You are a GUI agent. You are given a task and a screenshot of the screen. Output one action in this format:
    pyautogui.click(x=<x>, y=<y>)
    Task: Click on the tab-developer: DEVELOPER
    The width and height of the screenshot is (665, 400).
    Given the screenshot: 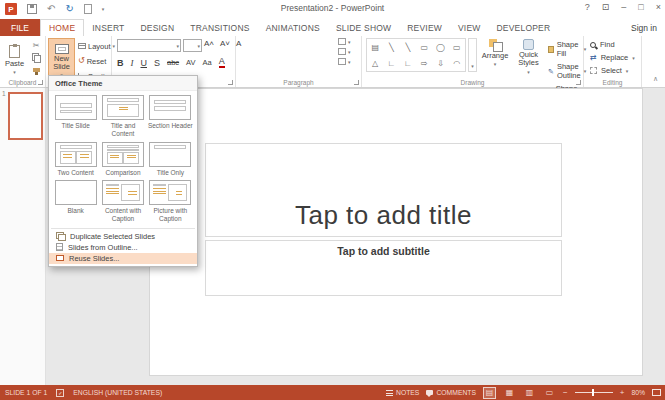 What is the action you would take?
    pyautogui.click(x=524, y=28)
    